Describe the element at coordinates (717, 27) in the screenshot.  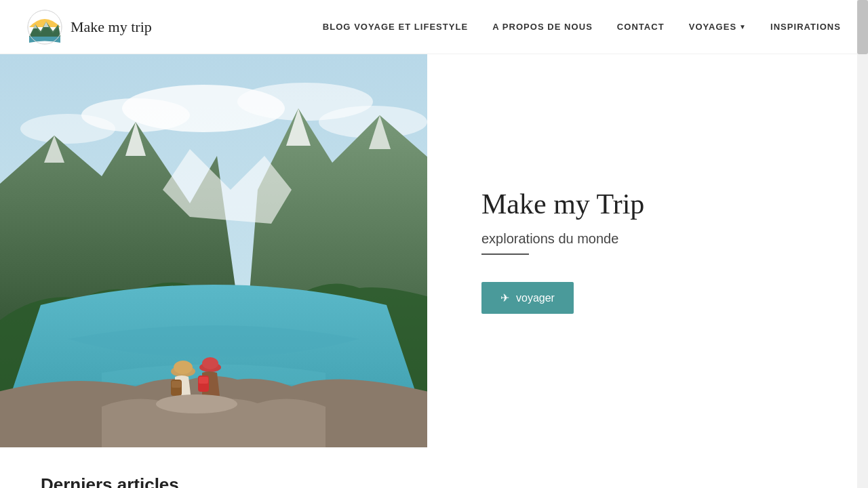
I see `nav-voyages-dropdown: VOYAGES ▼` at that location.